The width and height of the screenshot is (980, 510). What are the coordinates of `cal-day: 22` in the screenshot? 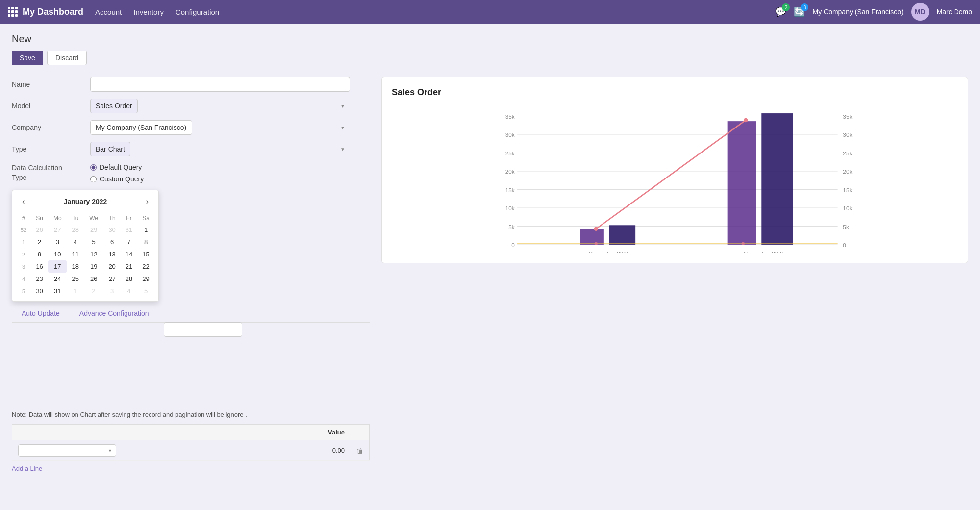 It's located at (146, 267).